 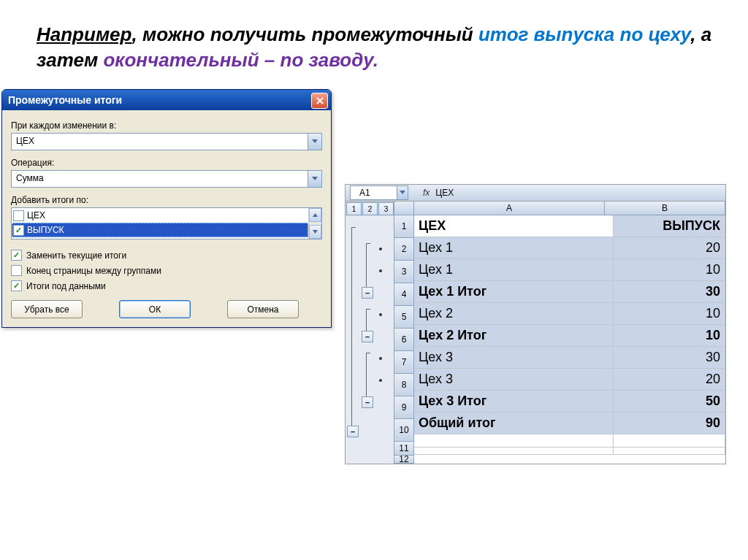 I want to click on cell: ВЫПУСК, so click(x=669, y=226).